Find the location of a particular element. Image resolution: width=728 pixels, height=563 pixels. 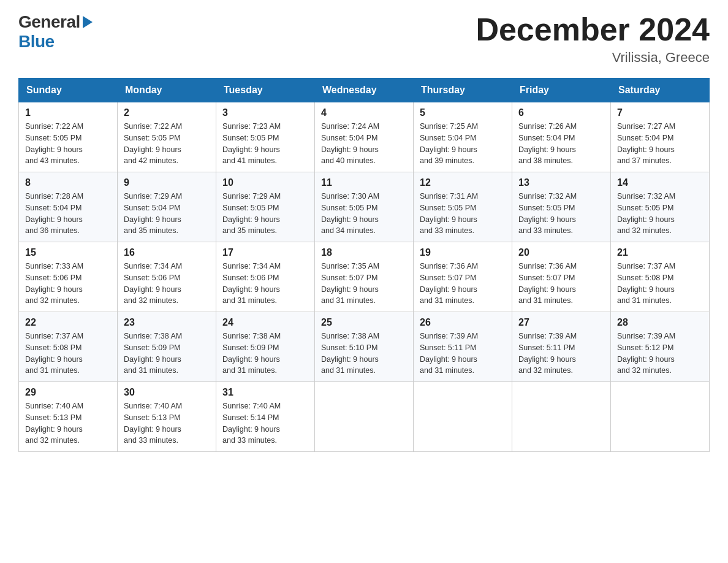

logo-arrow-icon is located at coordinates (88, 23).